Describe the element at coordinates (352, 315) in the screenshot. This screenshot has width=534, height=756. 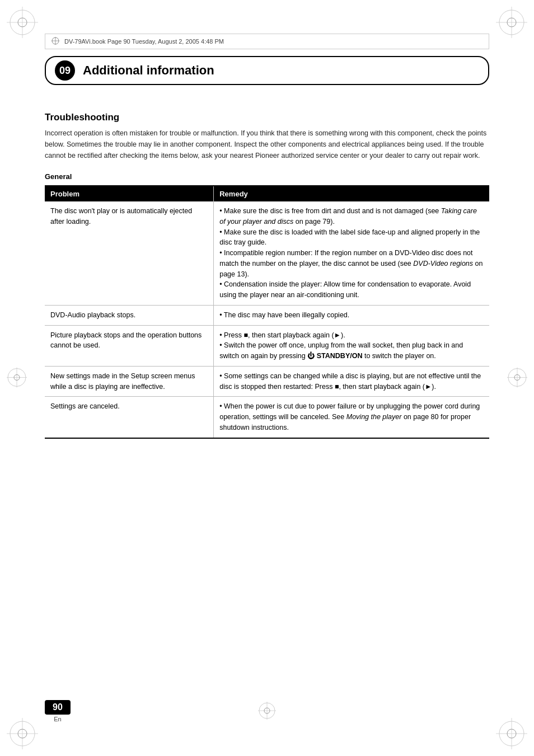
I see `remedy-cell: • The disc may have been illegally copie…` at that location.